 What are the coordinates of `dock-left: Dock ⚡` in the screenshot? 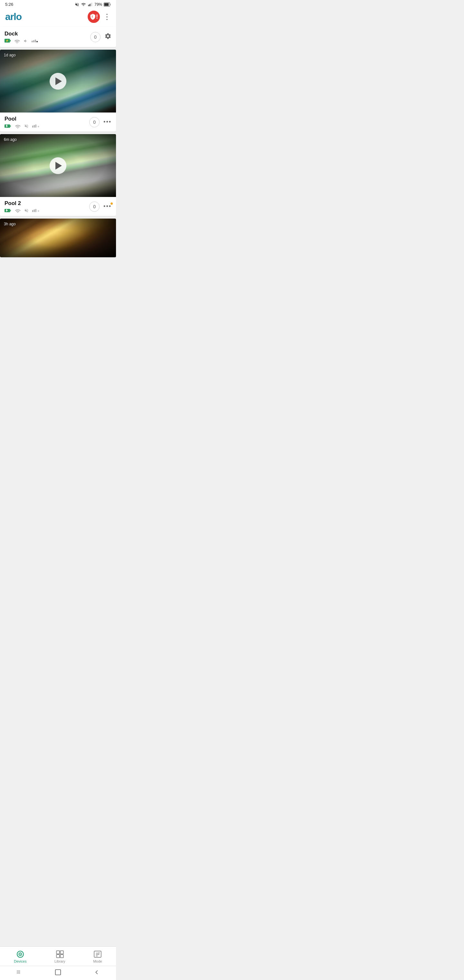 It's located at (21, 37).